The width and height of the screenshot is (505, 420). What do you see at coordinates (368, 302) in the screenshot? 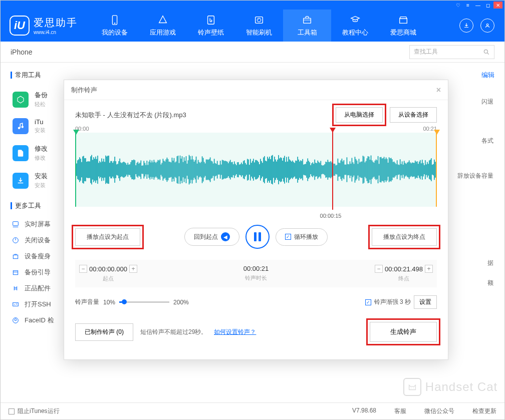
I see `fade-checkbox: ✓` at bounding box center [368, 302].